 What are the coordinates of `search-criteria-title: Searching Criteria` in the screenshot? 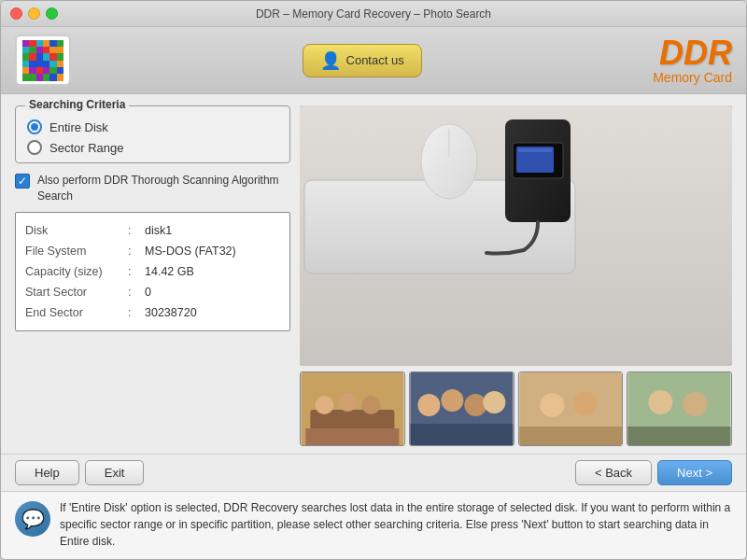 It's located at (77, 105).